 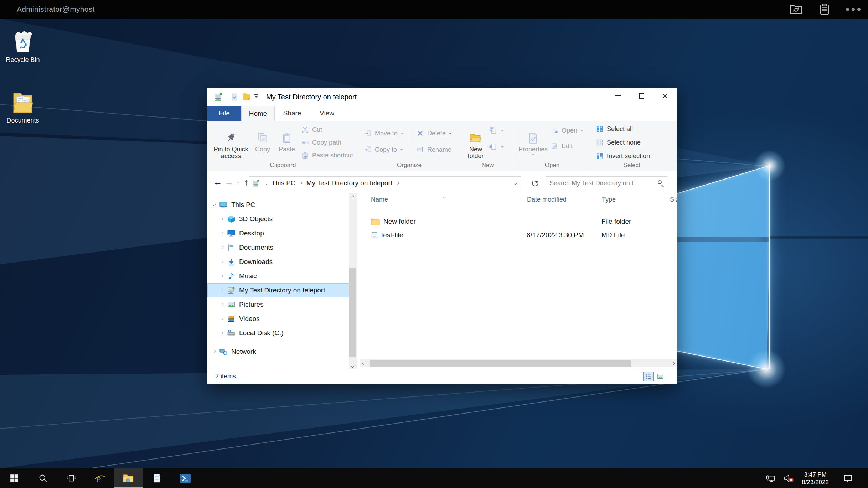 I want to click on properties-quick-icon, so click(x=234, y=97).